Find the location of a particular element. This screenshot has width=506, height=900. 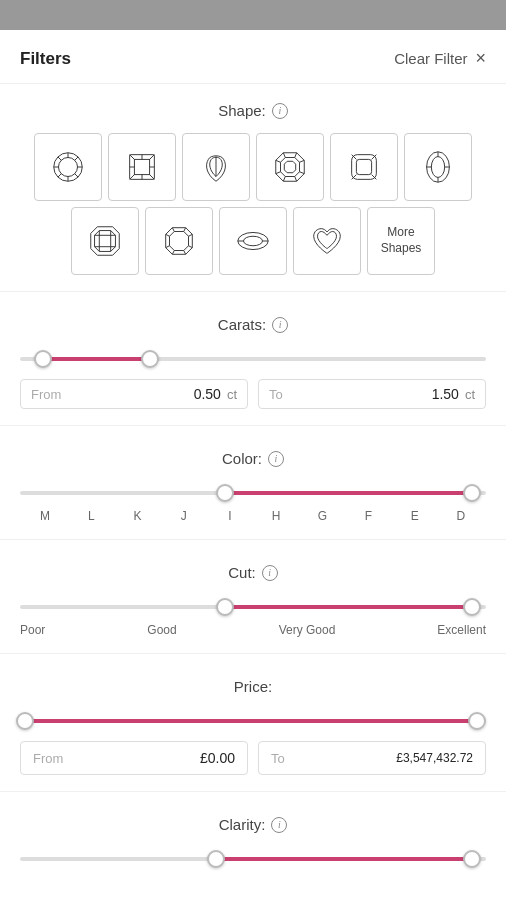

cut-info-icon: i is located at coordinates (270, 573).